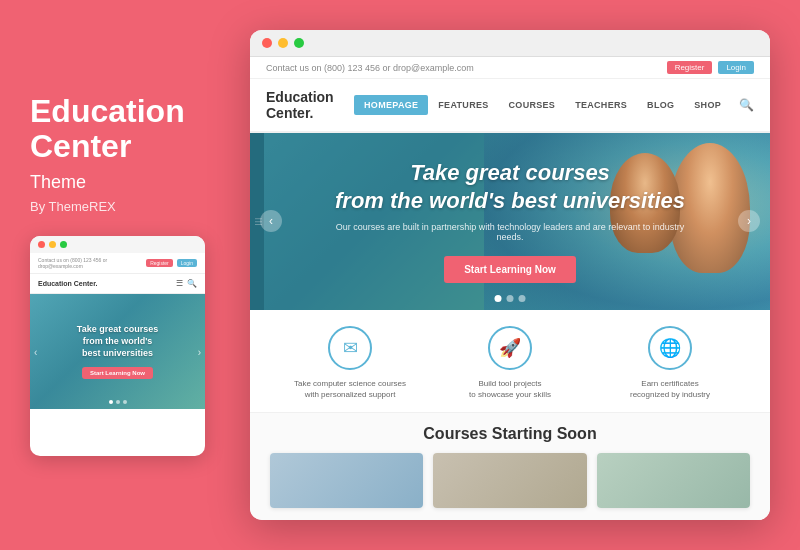 Image resolution: width=800 pixels, height=550 pixels. I want to click on mobile-dot-red, so click(42, 244).